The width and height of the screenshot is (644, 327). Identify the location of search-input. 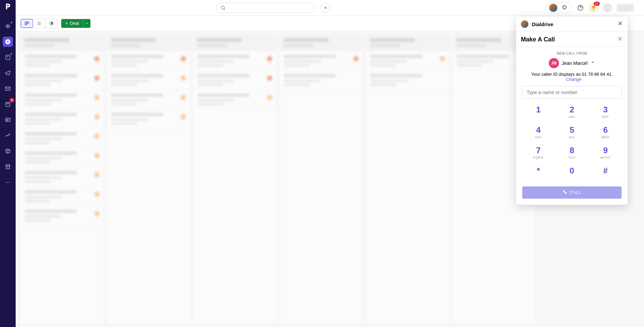
(266, 8).